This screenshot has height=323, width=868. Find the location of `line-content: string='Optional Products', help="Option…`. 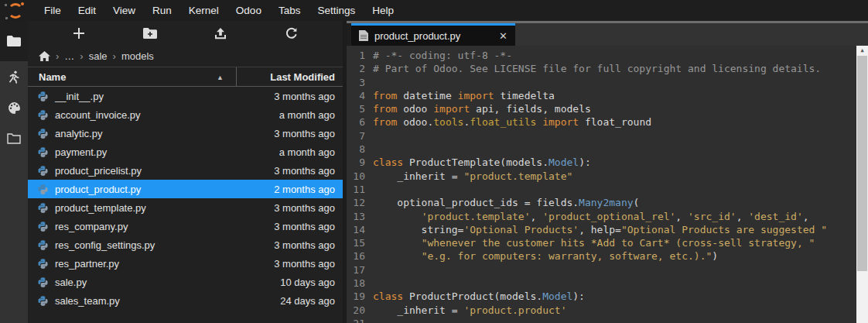

line-content: string='Optional Products', help="Option… is located at coordinates (600, 229).